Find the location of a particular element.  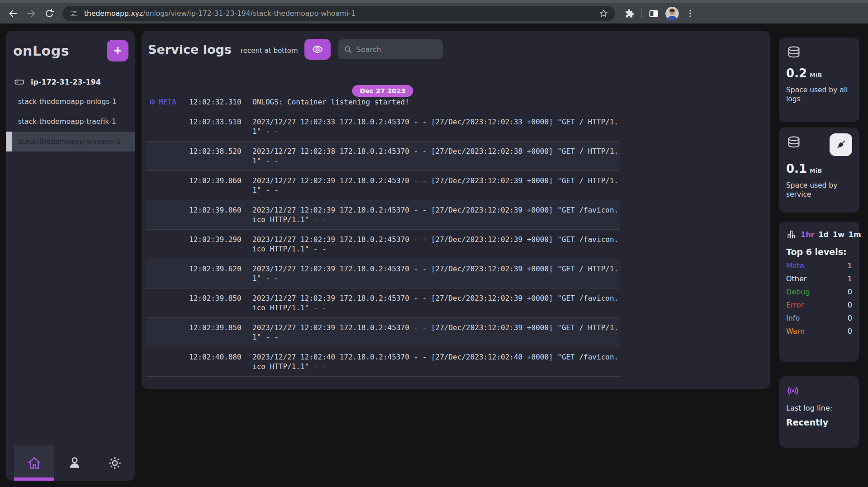

eye-icon is located at coordinates (318, 49).